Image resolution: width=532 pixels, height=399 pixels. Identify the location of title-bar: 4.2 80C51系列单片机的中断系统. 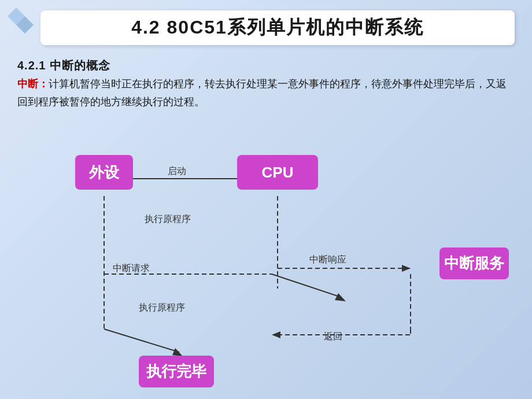
(278, 28).